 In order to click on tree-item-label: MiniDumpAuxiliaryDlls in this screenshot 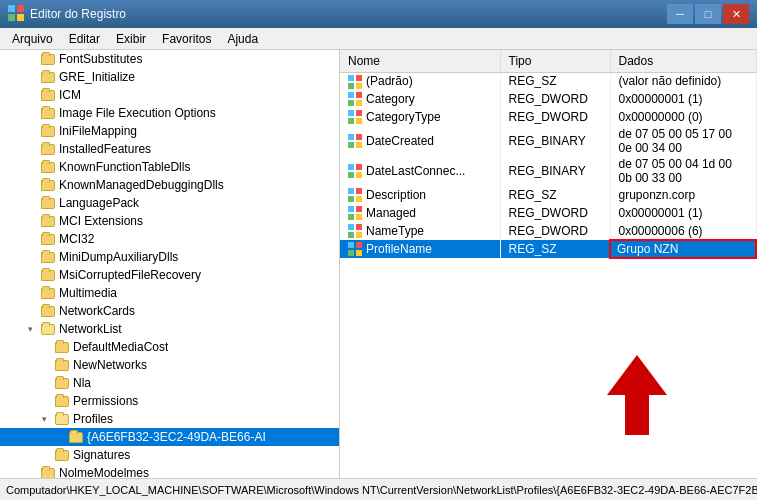, I will do `click(118, 257)`.